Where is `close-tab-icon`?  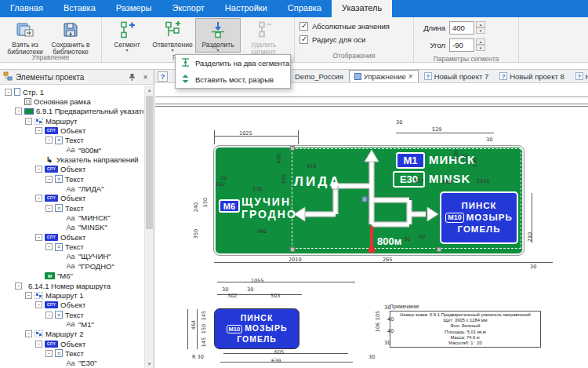 close-tab-icon is located at coordinates (411, 77).